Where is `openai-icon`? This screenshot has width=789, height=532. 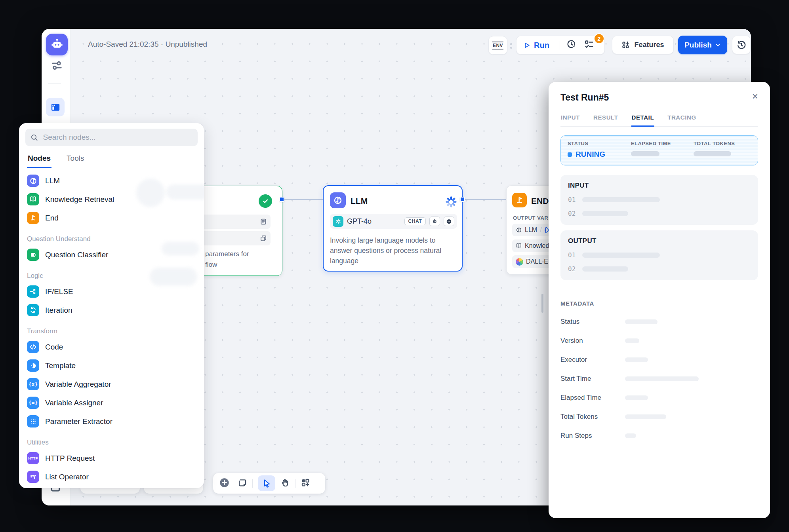
openai-icon is located at coordinates (338, 222).